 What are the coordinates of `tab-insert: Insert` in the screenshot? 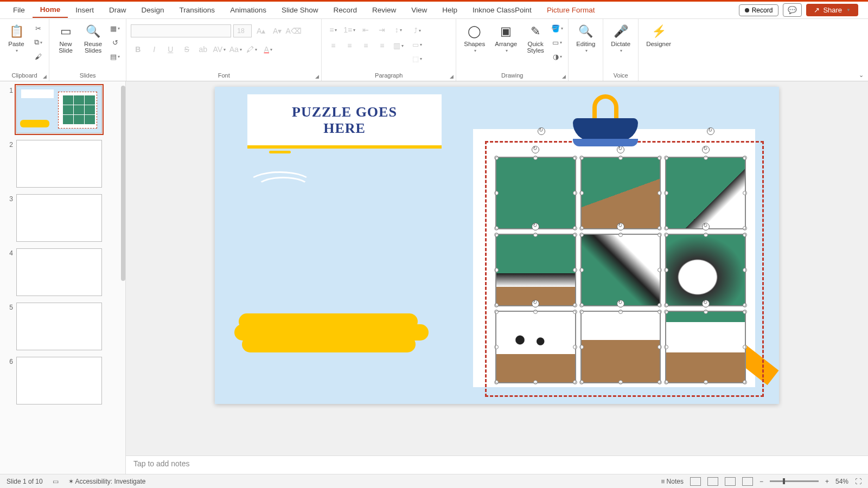 It's located at (85, 10).